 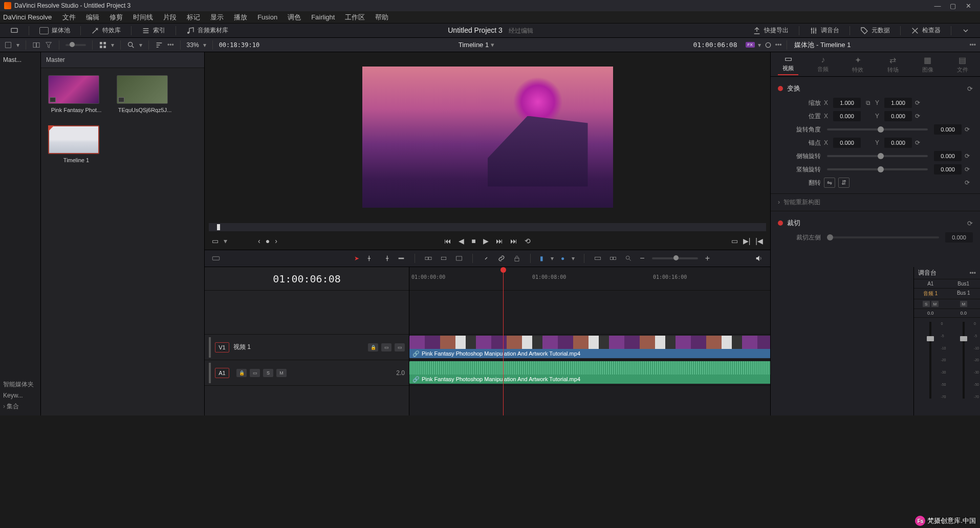 I want to click on bypass-button: FX, so click(x=750, y=45).